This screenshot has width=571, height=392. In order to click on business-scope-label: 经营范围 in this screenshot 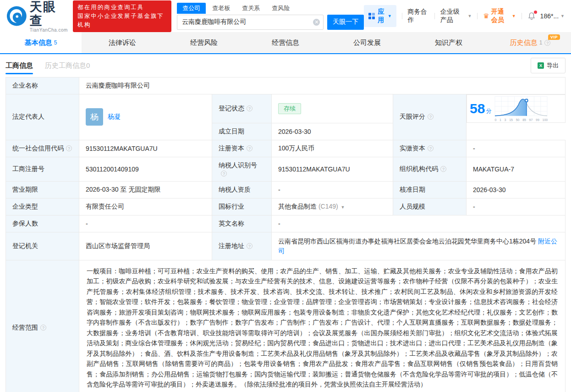, I will do `click(25, 327)`.